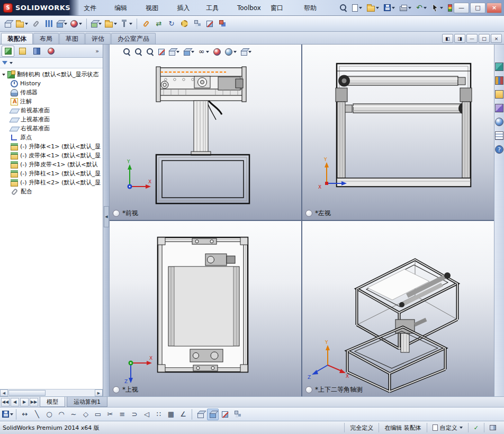 The image size is (504, 434). I want to click on tree-item-origin: 原点, so click(51, 138).